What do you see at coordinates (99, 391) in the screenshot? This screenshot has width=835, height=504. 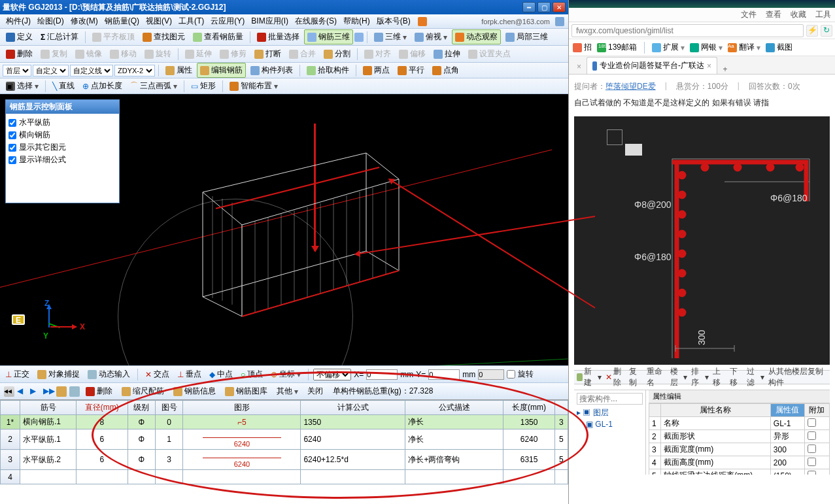 I see `grid-delete-button: 删除` at bounding box center [99, 391].